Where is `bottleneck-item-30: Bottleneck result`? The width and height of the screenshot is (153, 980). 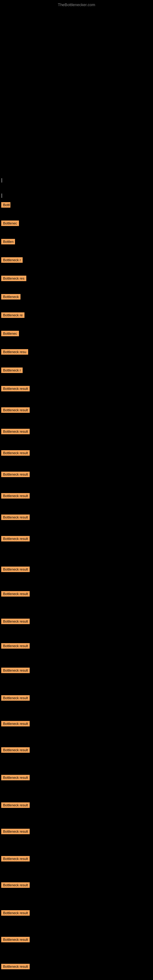
bottleneck-item-30: Bottleneck result is located at coordinates (15, 859).